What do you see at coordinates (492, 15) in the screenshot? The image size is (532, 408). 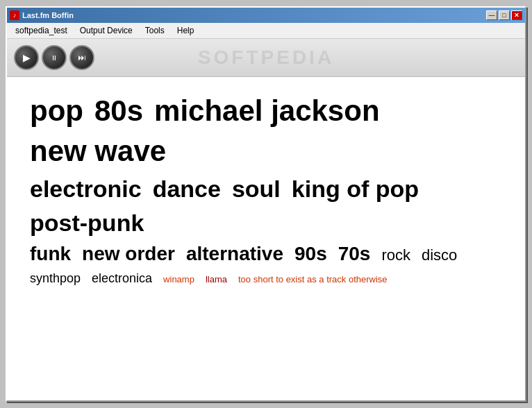 I see `minimize-button: —` at bounding box center [492, 15].